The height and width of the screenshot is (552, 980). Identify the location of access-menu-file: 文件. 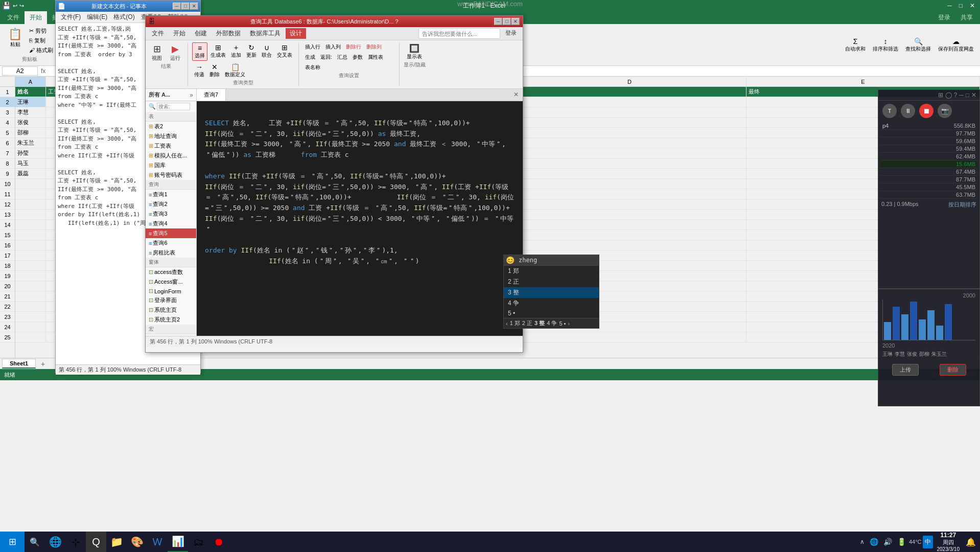
(158, 34).